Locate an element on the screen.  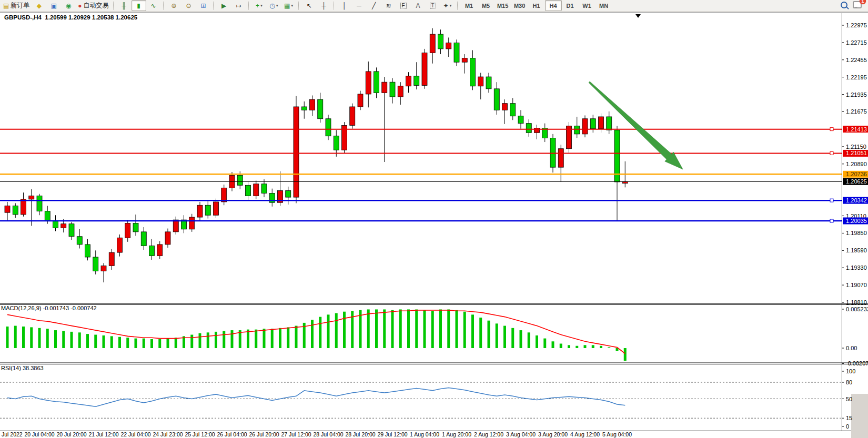
fibonacci-button: F is located at coordinates (403, 5).